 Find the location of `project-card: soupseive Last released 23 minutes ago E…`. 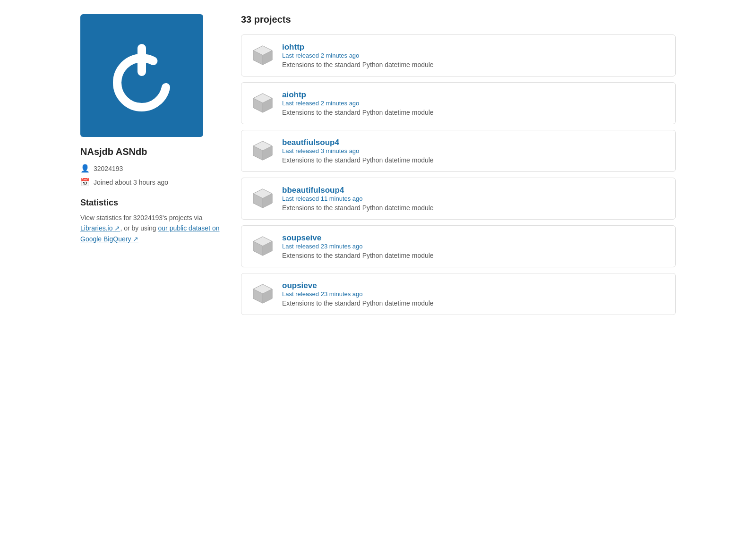

project-card: soupseive Last released 23 minutes ago E… is located at coordinates (458, 247).